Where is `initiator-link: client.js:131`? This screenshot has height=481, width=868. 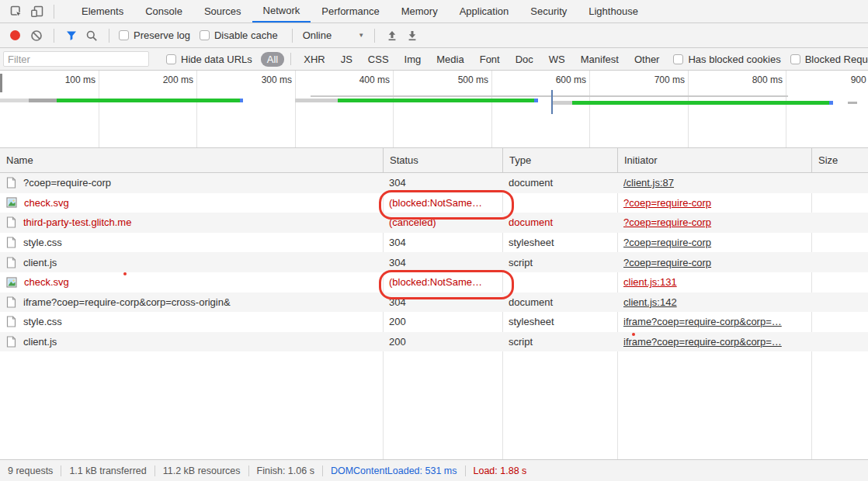
initiator-link: client.js:131 is located at coordinates (651, 282).